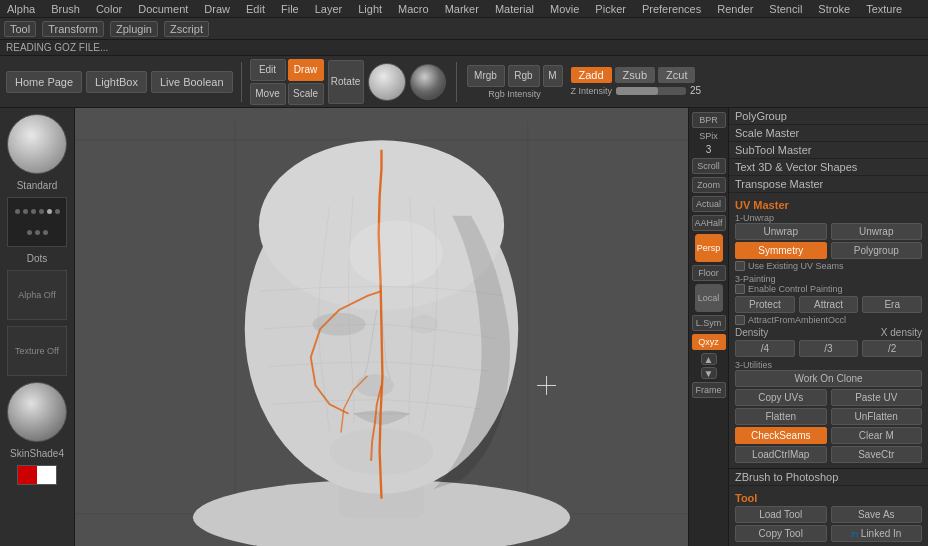 Image resolution: width=928 pixels, height=546 pixels. What do you see at coordinates (37, 351) in the screenshot?
I see `texture-preview: Texture Off` at bounding box center [37, 351].